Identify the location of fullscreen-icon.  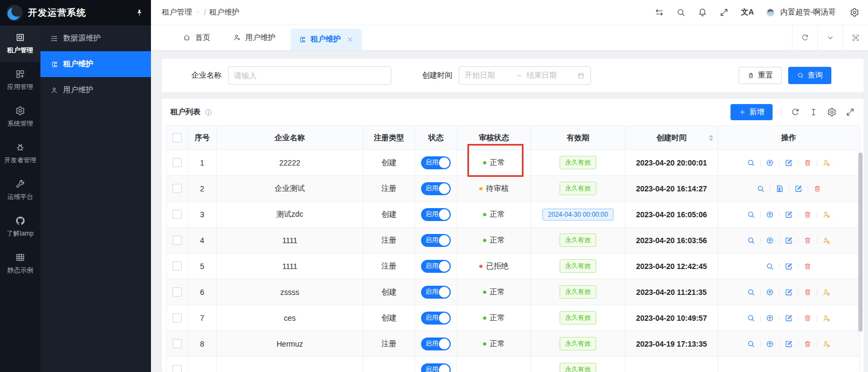
(724, 12).